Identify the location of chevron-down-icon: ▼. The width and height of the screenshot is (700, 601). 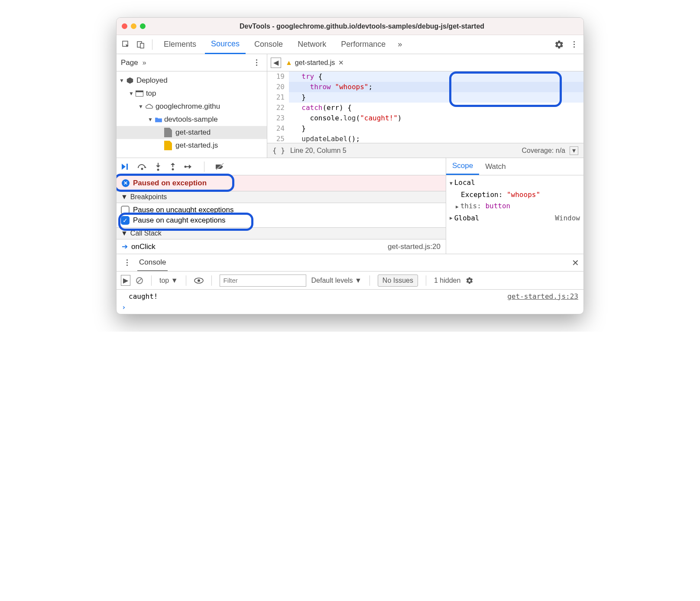
(124, 197).